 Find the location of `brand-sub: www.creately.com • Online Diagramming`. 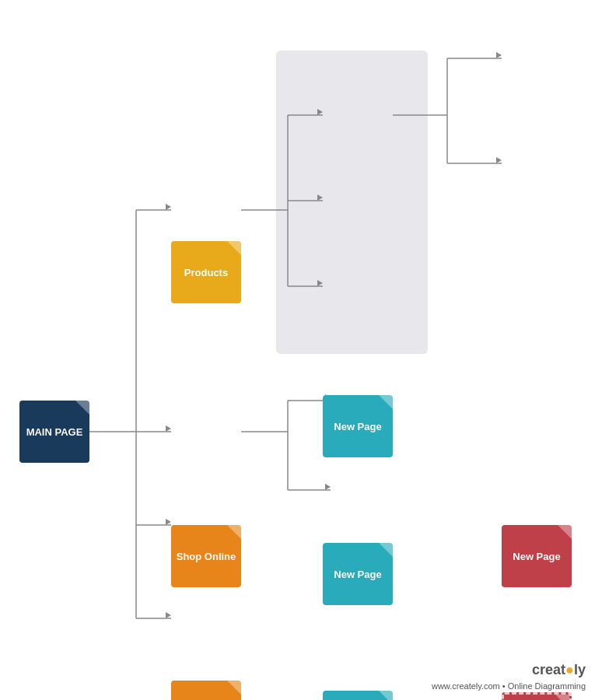

brand-sub: www.creately.com • Online Diagramming is located at coordinates (509, 686).